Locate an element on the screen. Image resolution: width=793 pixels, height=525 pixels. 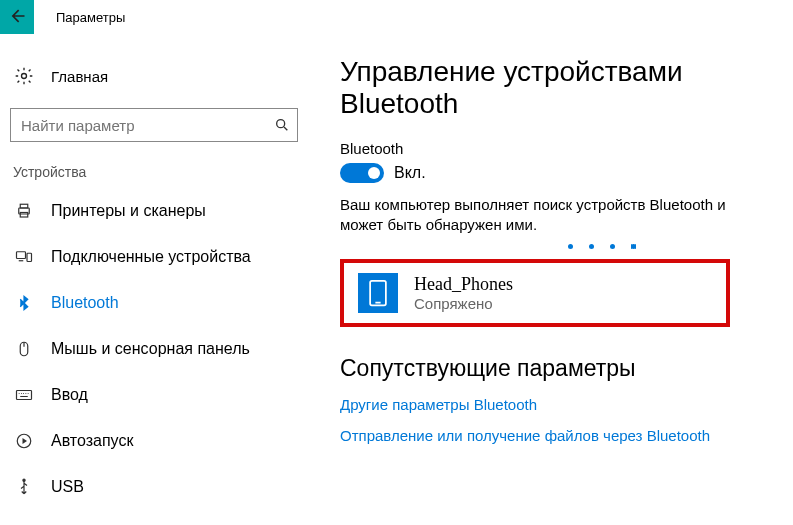
autoplay-icon is located at coordinates (24, 441).